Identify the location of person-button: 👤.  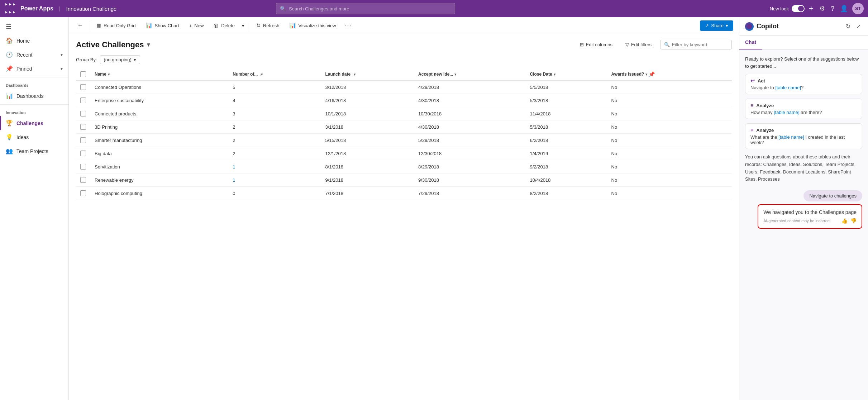
(844, 9).